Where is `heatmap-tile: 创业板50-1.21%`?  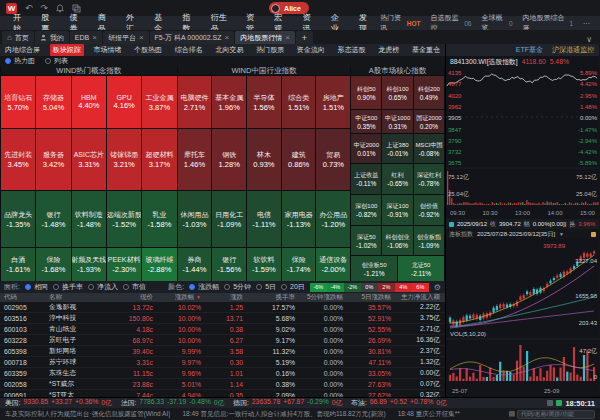 heatmap-tile: 创业板50-1.21% is located at coordinates (374, 268).